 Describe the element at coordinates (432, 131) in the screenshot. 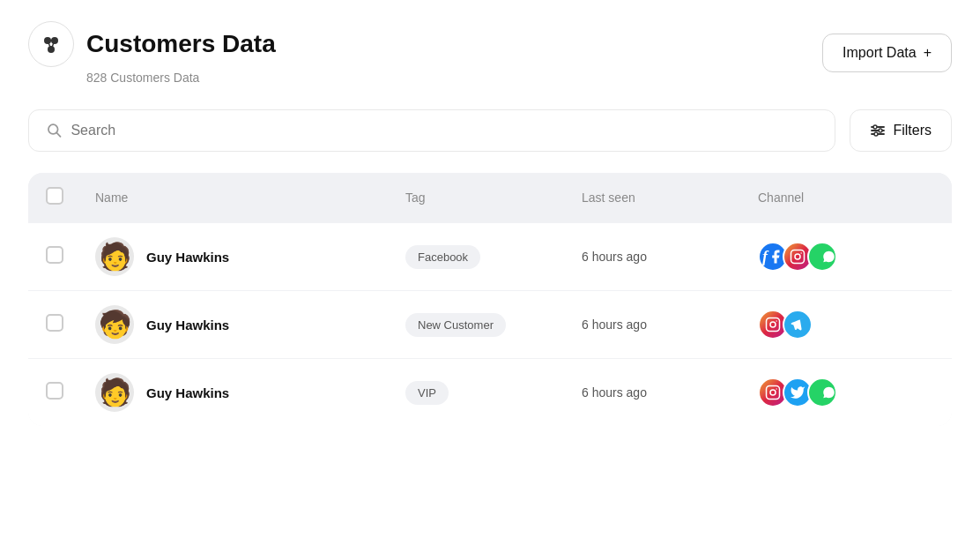

I see `search-box` at that location.